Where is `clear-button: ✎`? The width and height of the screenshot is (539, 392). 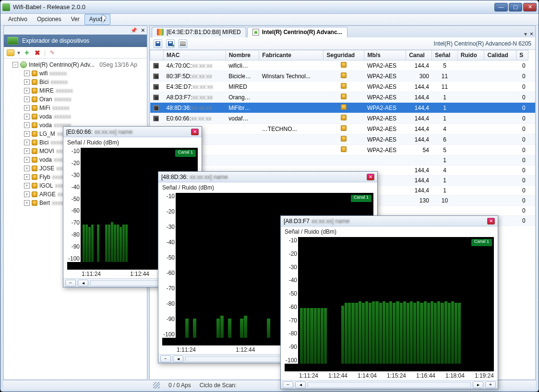 clear-button: ✎ is located at coordinates (52, 53).